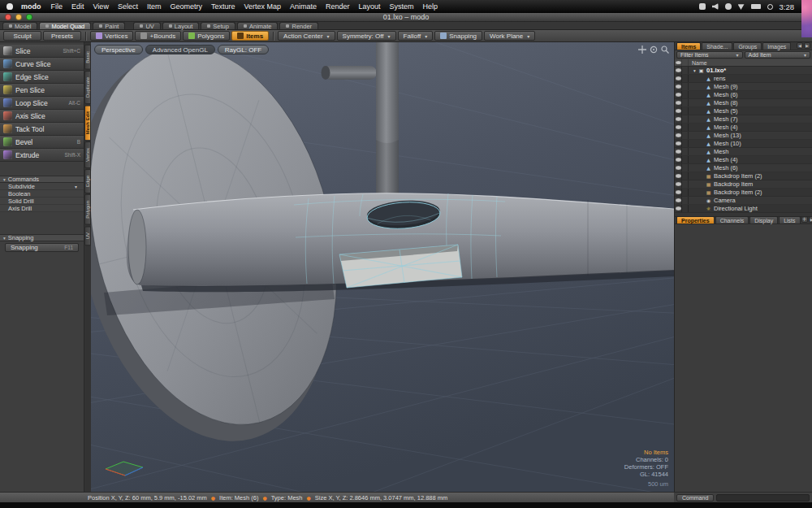 The width and height of the screenshot is (812, 508). Describe the element at coordinates (710, 55) in the screenshot. I see `filter-items-dropdown: Filter Items ▾` at that location.